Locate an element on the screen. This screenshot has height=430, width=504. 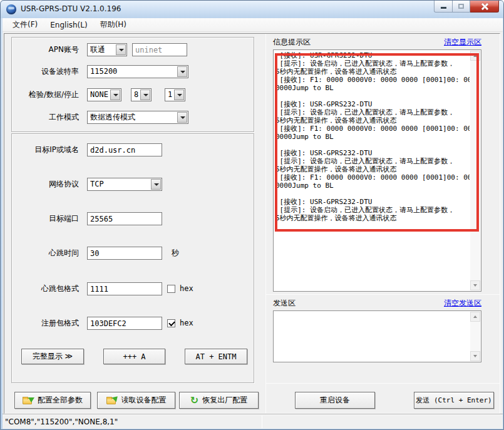
clear-display-link: 清空显示区 is located at coordinates (463, 43).